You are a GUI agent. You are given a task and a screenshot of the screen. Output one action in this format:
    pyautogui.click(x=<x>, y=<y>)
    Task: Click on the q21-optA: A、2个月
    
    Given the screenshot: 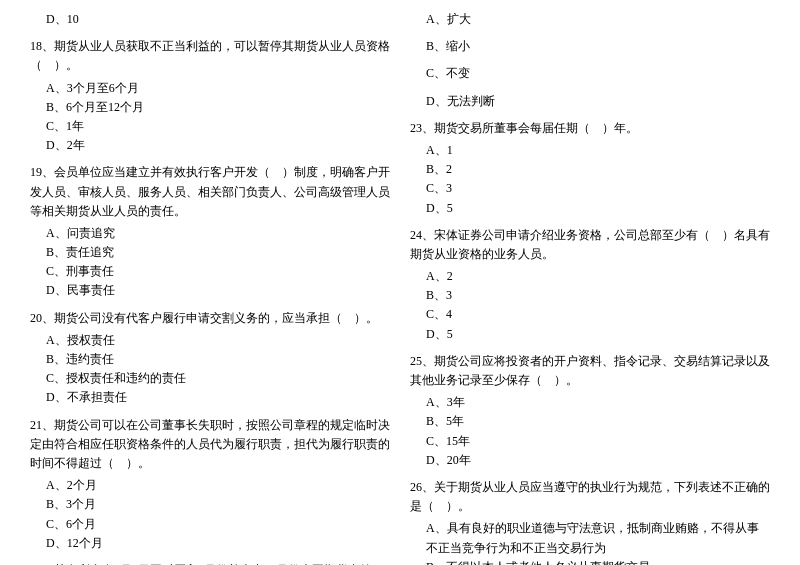 What is the action you would take?
    pyautogui.click(x=218, y=486)
    